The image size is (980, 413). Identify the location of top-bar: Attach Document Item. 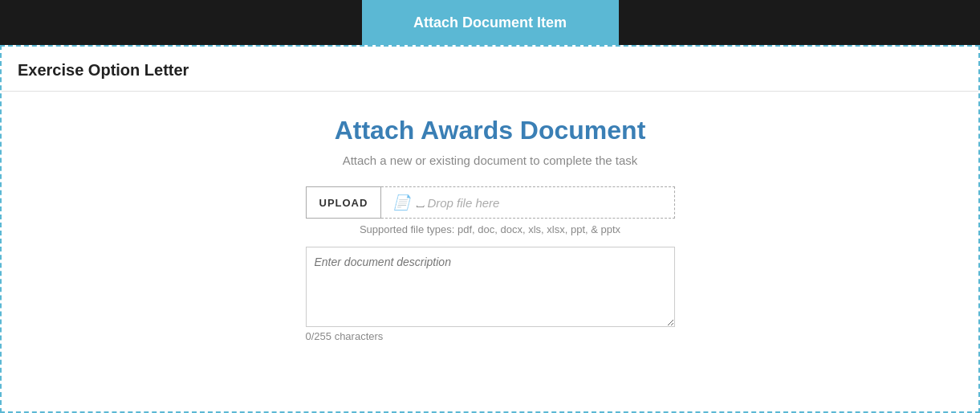
(490, 22).